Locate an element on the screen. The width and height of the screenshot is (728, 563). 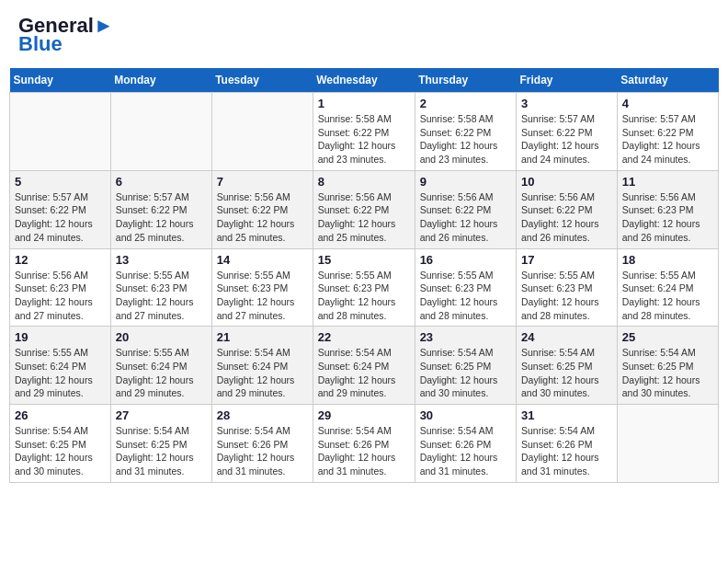
calendar-week-row: 12Sunrise: 5:56 AM Sunset: 6:23 PM Dayli… is located at coordinates (364, 287).